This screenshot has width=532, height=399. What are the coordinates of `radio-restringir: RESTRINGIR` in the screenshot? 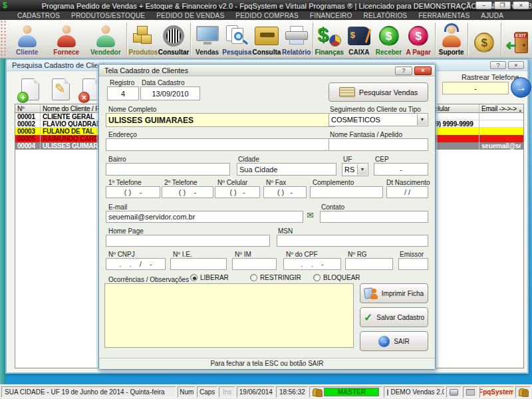 It's located at (275, 278).